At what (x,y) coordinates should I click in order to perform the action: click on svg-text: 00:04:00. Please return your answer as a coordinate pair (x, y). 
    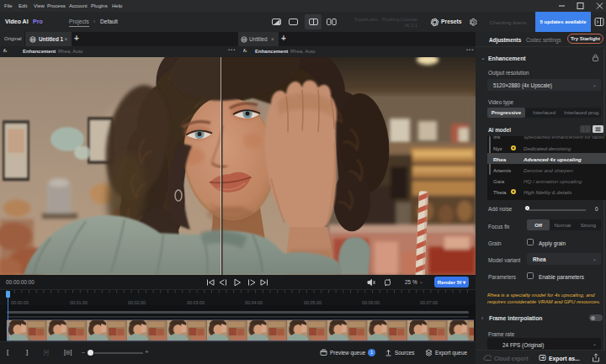
    Looking at the image, I should click on (254, 303).